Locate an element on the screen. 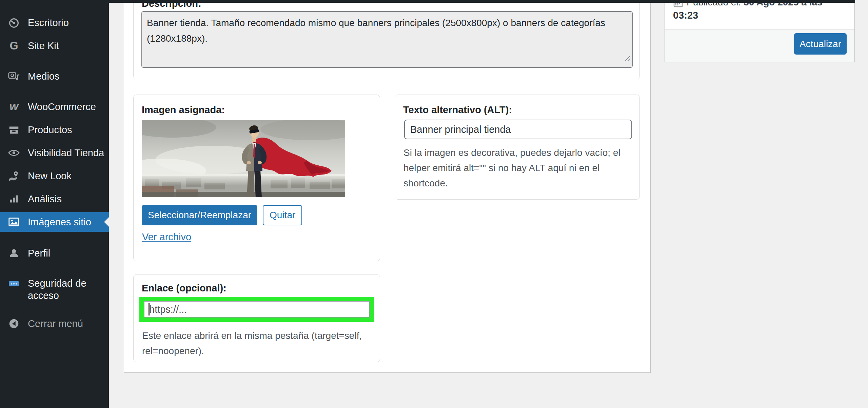 This screenshot has width=868, height=408. svg-text: W is located at coordinates (14, 107).